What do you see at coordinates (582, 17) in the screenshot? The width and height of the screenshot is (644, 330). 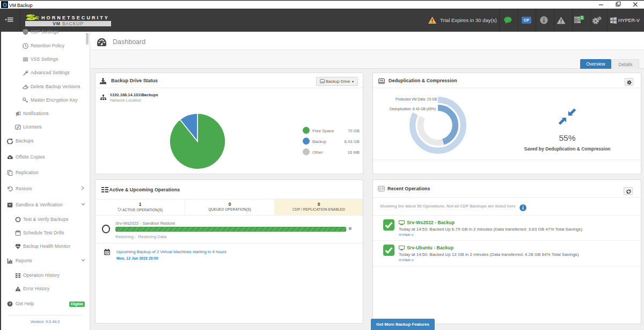 I see `svg-text: 1` at bounding box center [582, 17].